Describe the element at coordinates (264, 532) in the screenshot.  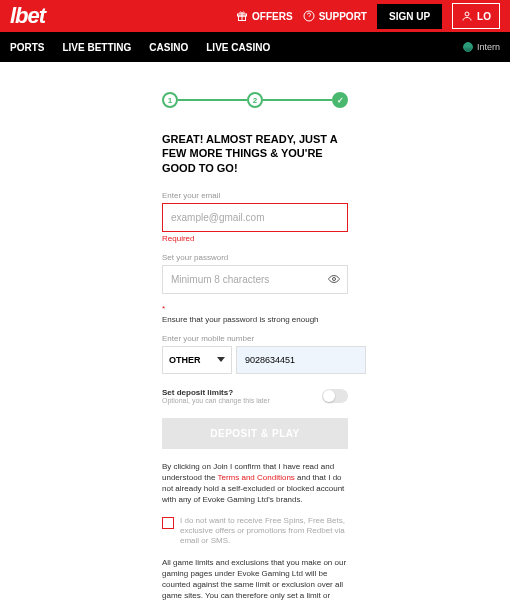
I see `optout-text: I do not want to receive Free Spins, Fre…` at that location.